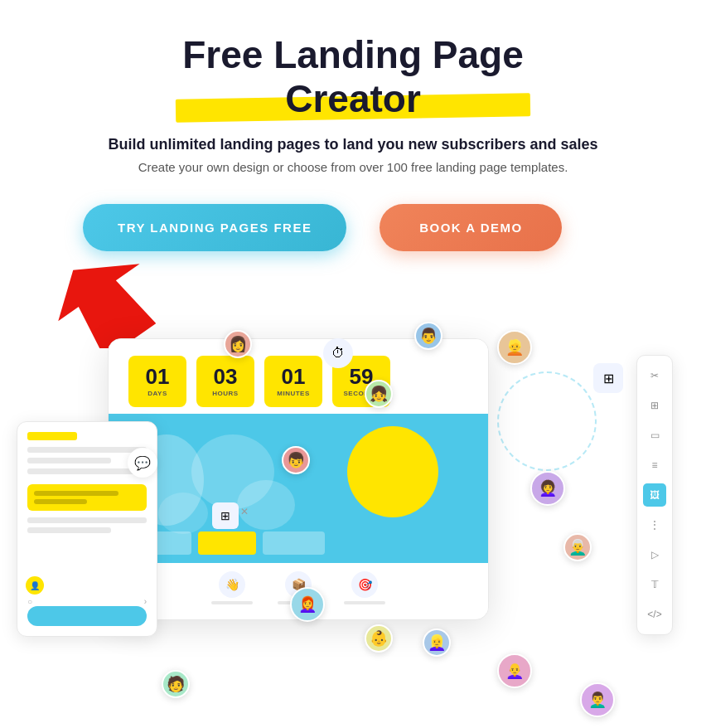 This screenshot has width=706, height=728. I want to click on avatar-face-8: 👩‍🦰, so click(307, 604).